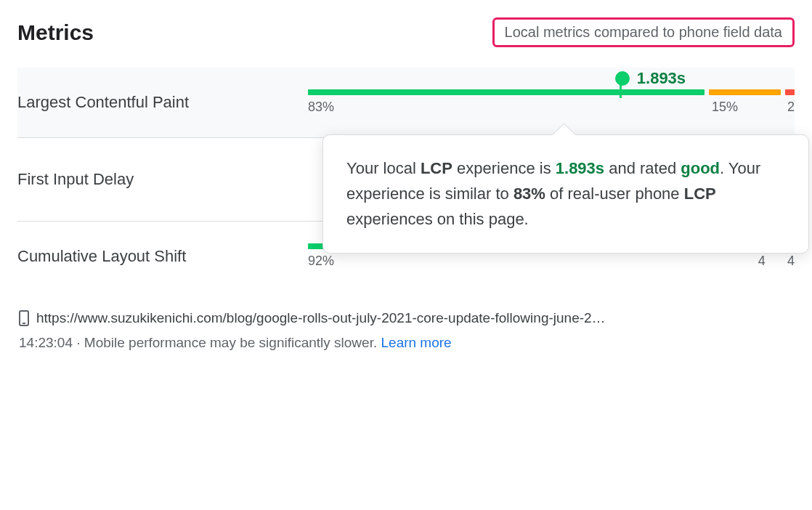 The image size is (812, 510). I want to click on metric-name-lcp: Largest Contentful Paint, so click(163, 102).